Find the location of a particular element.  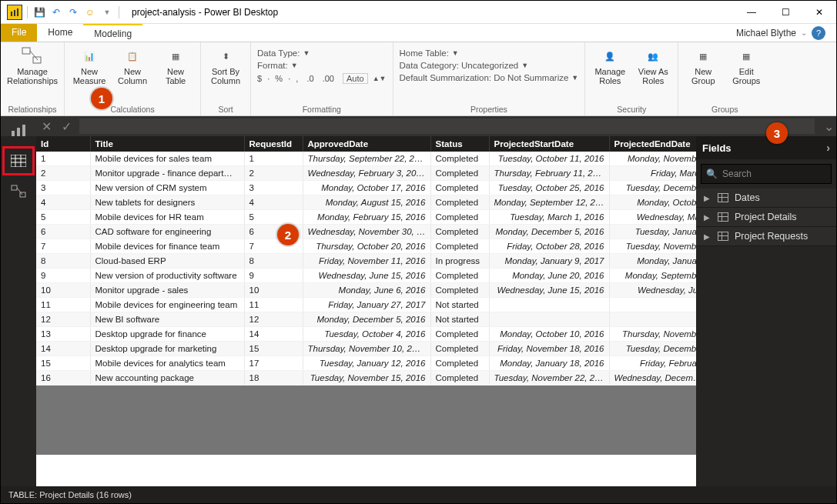

cell: Monitor upgrade - sales is located at coordinates (167, 291).